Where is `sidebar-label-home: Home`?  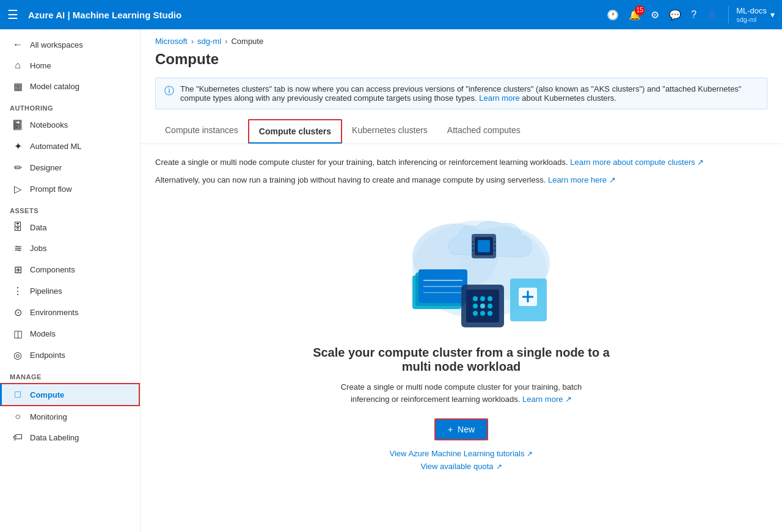 sidebar-label-home: Home is located at coordinates (40, 66).